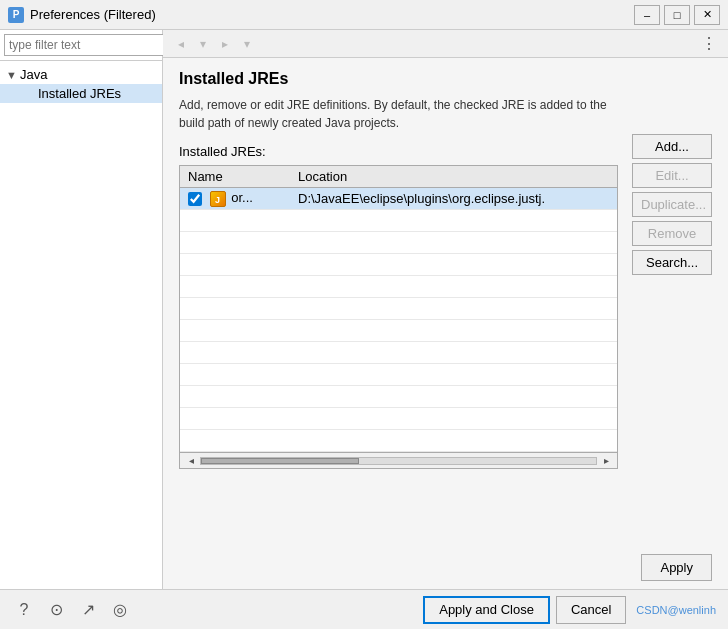 The height and width of the screenshot is (629, 728). Describe the element at coordinates (398, 460) in the screenshot. I see `table-scrollbar: ◂ ▸` at that location.